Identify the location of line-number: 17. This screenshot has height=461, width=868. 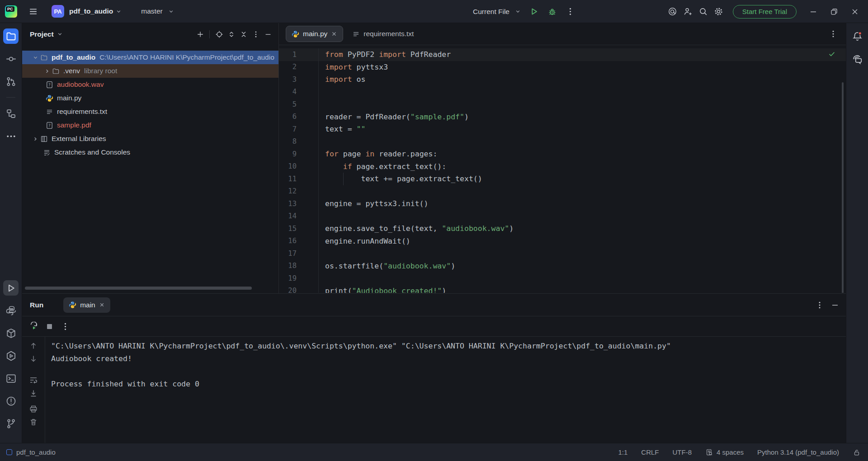
(299, 254).